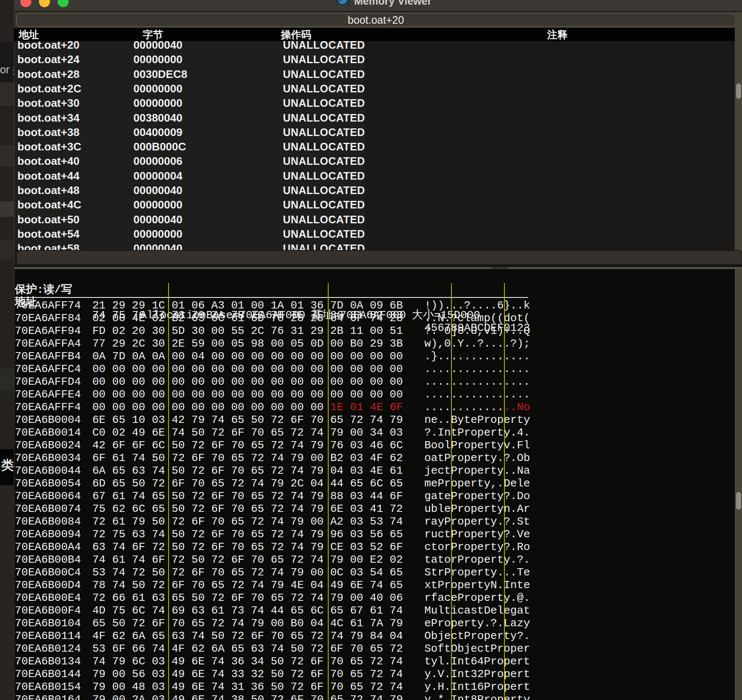 The height and width of the screenshot is (700, 742). Describe the element at coordinates (374, 674) in the screenshot. I see `hex-row: 70EA6B014479 00 56 03 49 6E 74 33 32 50 …` at that location.